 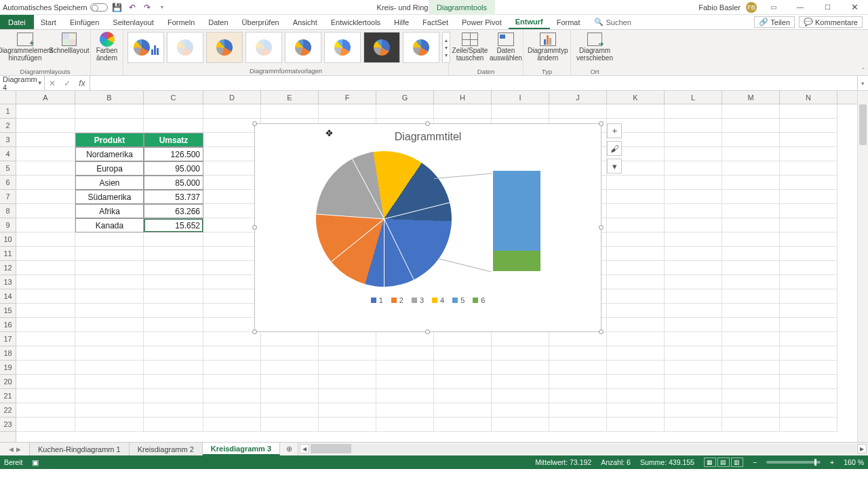 I want to click on tab-help: Hilfe, so click(x=401, y=22).